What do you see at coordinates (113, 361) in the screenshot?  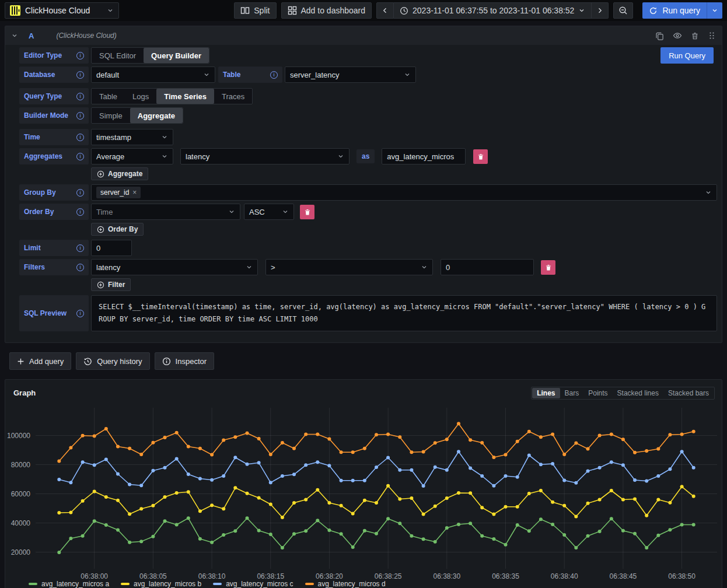 I see `query-history-button: Query history` at bounding box center [113, 361].